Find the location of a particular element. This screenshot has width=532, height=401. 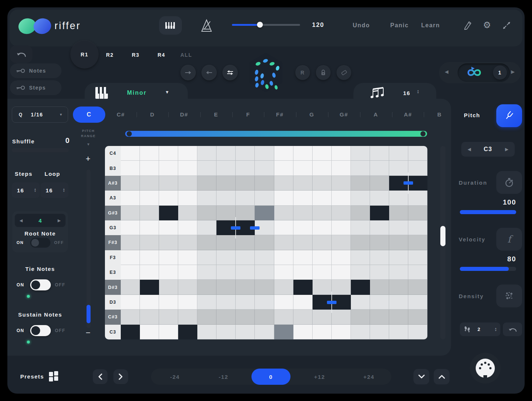

transpose-plus12: +12 is located at coordinates (320, 377).